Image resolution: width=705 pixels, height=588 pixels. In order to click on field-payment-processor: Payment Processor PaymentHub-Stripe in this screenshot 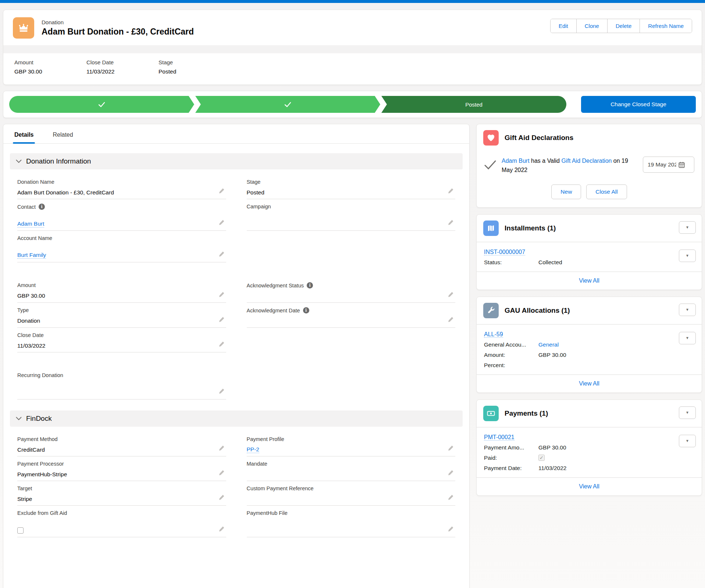, I will do `click(122, 469)`.